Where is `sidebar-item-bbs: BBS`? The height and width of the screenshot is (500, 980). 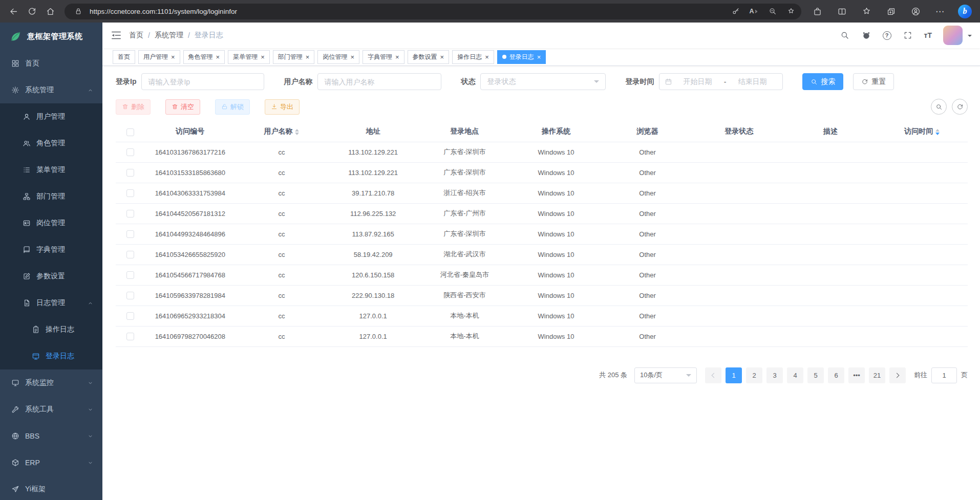 sidebar-item-bbs: BBS is located at coordinates (51, 436).